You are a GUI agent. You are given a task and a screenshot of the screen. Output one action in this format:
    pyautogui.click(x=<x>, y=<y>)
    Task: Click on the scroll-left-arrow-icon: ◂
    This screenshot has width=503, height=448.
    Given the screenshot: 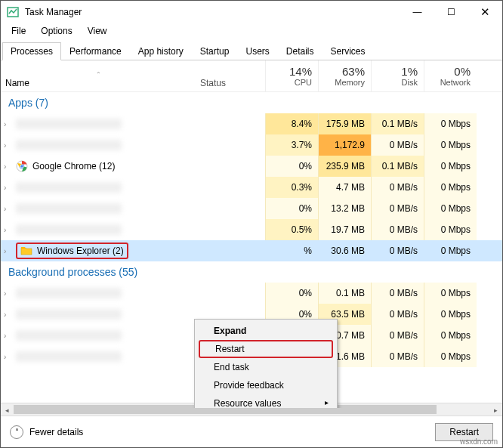 What is the action you would take?
    pyautogui.click(x=8, y=409)
    